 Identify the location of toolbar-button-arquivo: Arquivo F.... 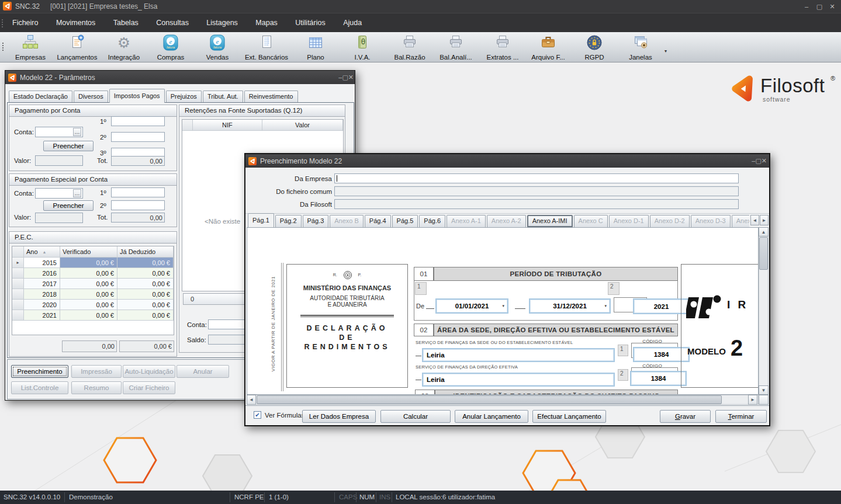
(548, 47).